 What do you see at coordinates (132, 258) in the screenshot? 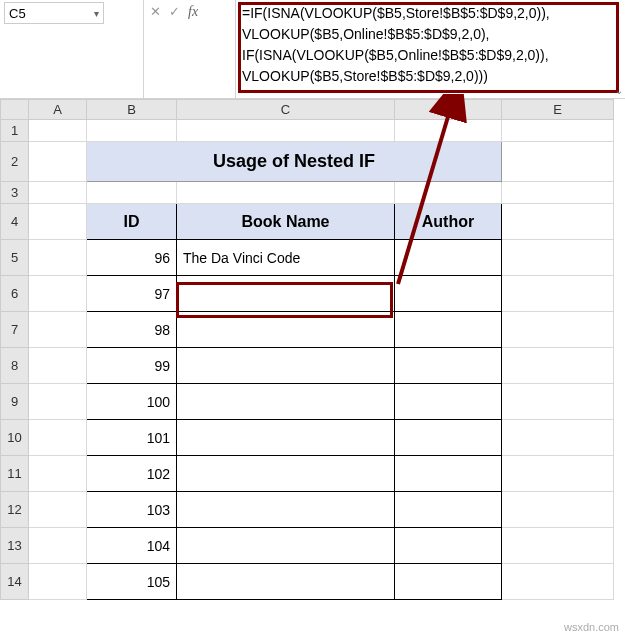
I see `cell-id: 96` at bounding box center [132, 258].